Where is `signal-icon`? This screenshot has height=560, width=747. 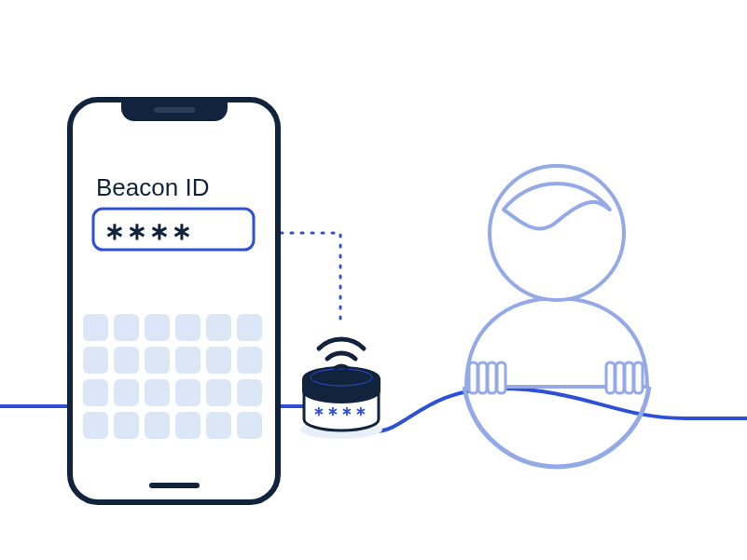
signal-icon is located at coordinates (341, 354).